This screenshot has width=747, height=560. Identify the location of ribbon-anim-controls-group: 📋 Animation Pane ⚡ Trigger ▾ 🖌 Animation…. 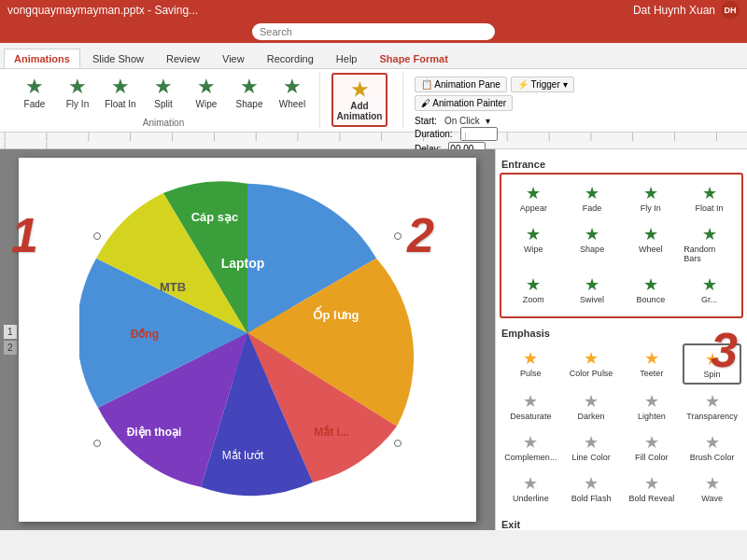
(573, 101).